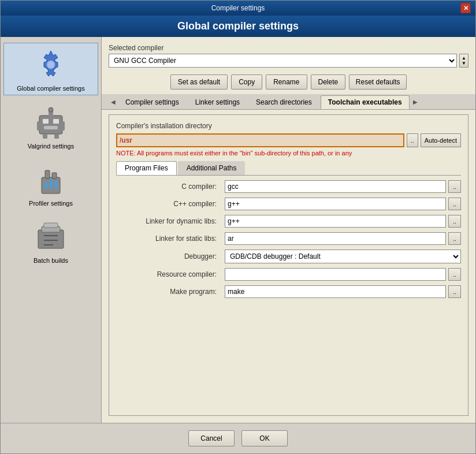 Image resolution: width=476 pixels, height=454 pixels. What do you see at coordinates (455, 239) in the screenshot?
I see `linker-static-browse: ..` at bounding box center [455, 239].